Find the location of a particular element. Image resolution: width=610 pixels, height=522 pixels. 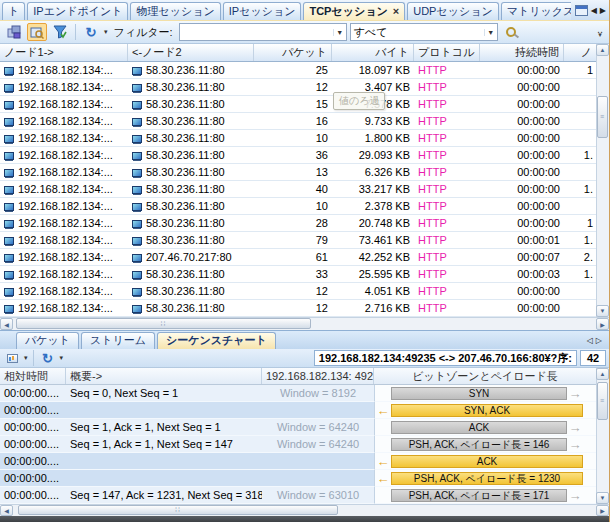

bytes-cell: 33.217 KB is located at coordinates (373, 190).